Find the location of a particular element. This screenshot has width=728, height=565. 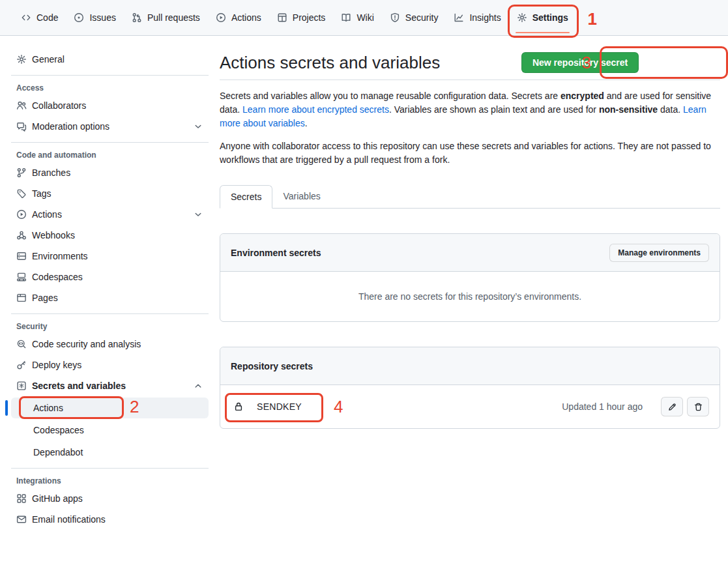

delete-secret-button is located at coordinates (698, 407).